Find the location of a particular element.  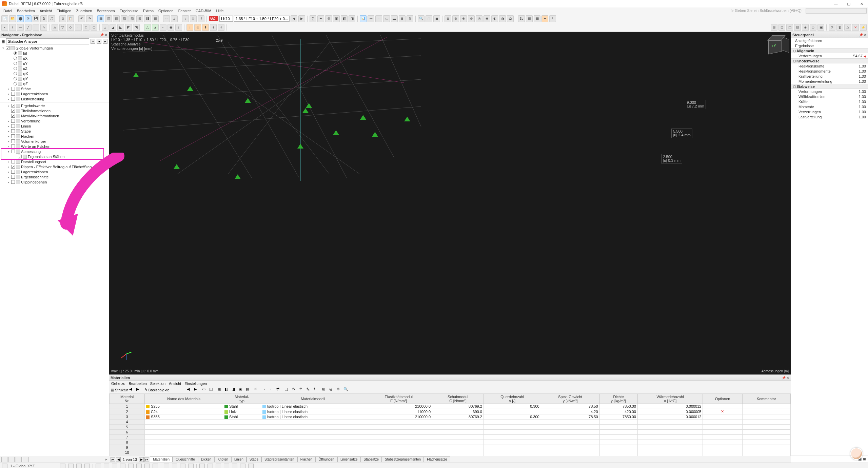

view-icon: ▦ is located at coordinates (155, 19).